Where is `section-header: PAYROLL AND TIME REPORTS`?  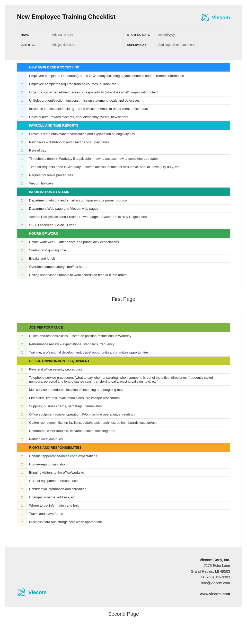 section-header: PAYROLL AND TIME REPORTS is located at coordinates (123, 126).